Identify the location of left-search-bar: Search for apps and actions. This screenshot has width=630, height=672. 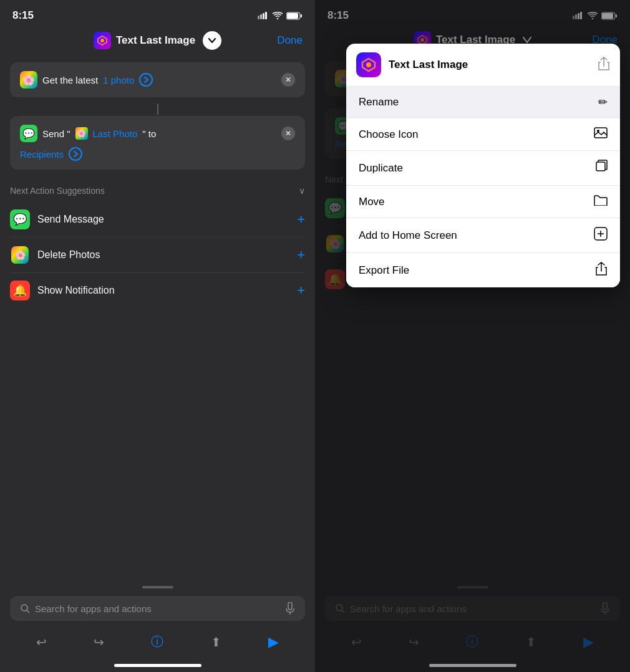
(157, 608).